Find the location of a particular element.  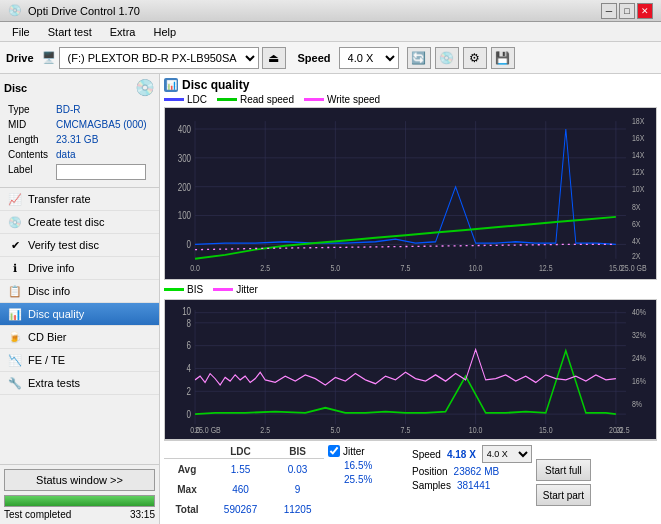

position-value: 23862 MB is located at coordinates (477, 472).